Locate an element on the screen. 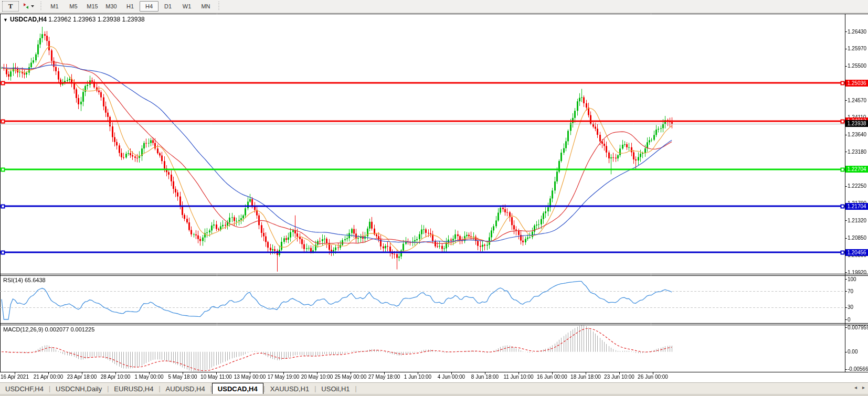 The width and height of the screenshot is (868, 396). window-bottom-strip is located at coordinates (434, 395).